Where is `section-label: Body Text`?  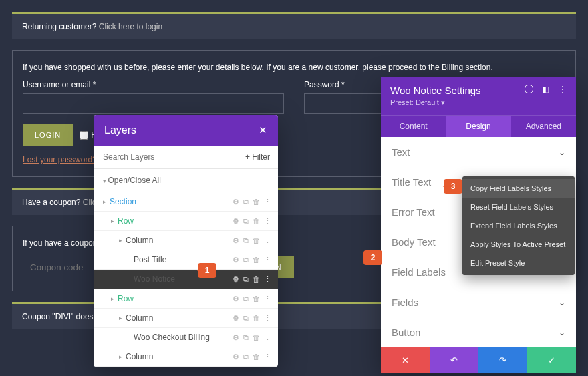 section-label: Body Text is located at coordinates (414, 242).